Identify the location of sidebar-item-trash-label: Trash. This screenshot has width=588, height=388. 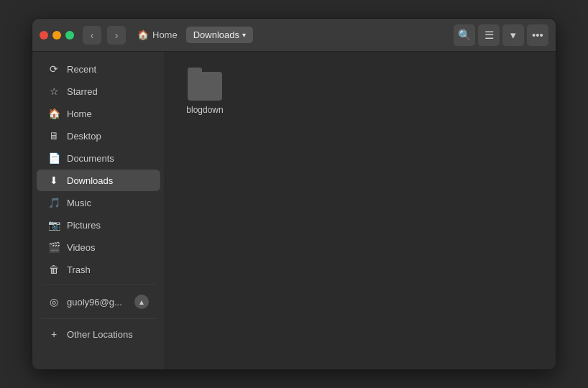
(79, 270).